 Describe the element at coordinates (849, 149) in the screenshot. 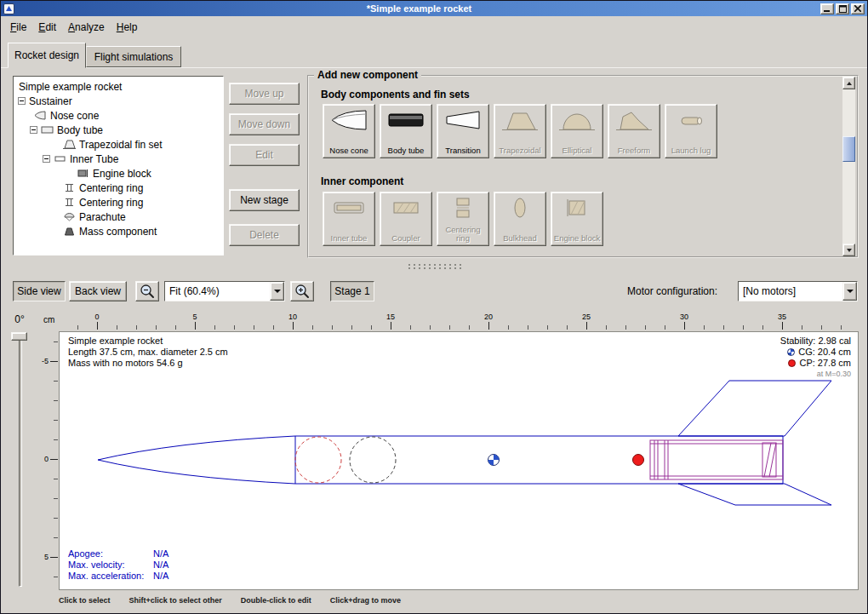

I see `scroll-thumb` at that location.